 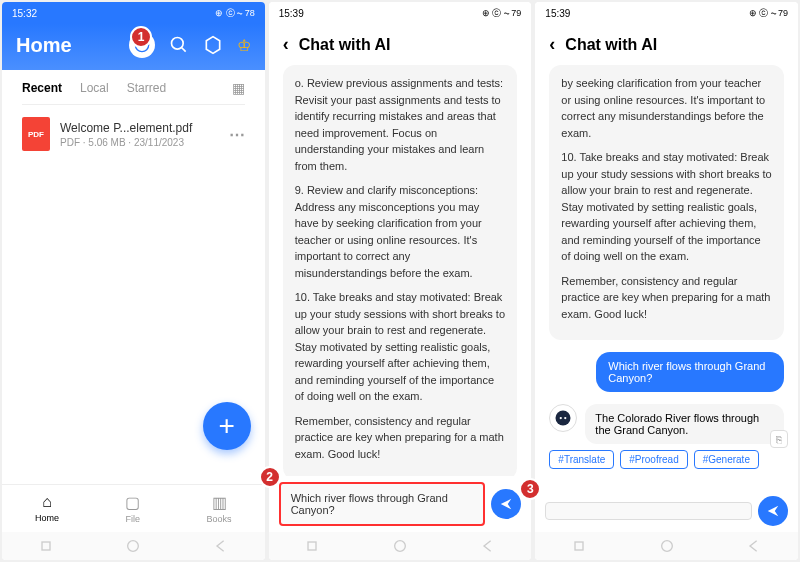 What do you see at coordinates (134, 508) in the screenshot?
I see `bottom-nav: ⌂Home ▢File ▥Books` at bounding box center [134, 508].